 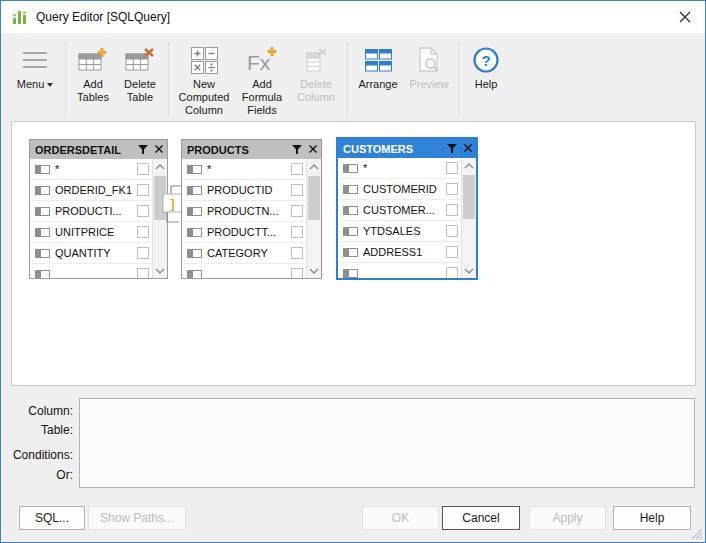 What do you see at coordinates (93, 72) in the screenshot?
I see `add-tables-button: Add Tables` at bounding box center [93, 72].